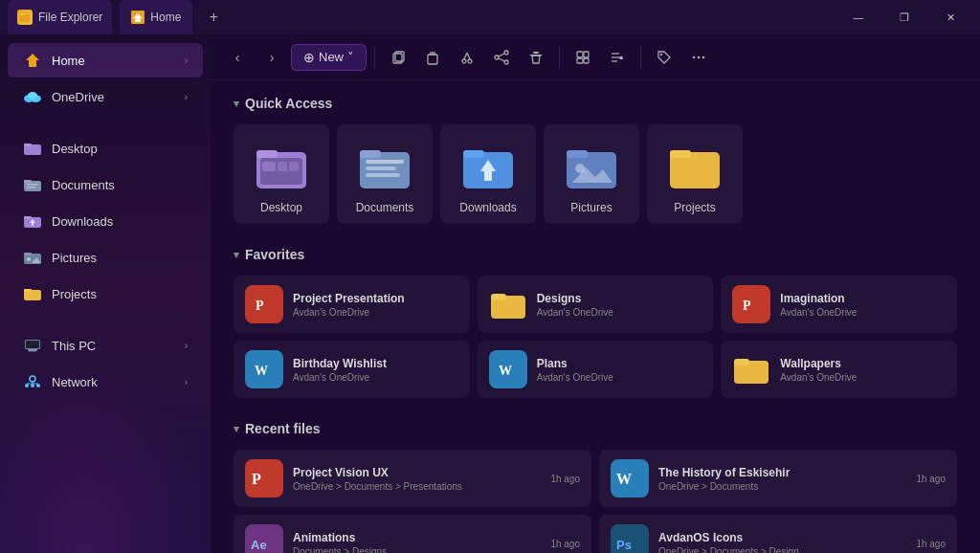 Image resolution: width=980 pixels, height=553 pixels. What do you see at coordinates (595, 304) in the screenshot?
I see `fav-designs: Designs Avdan's OneDrive` at bounding box center [595, 304].